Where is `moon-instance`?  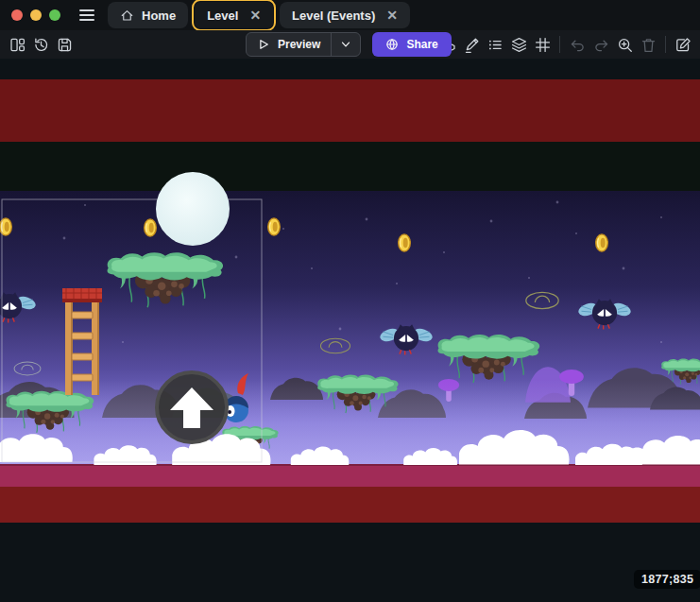 moon-instance is located at coordinates (193, 209).